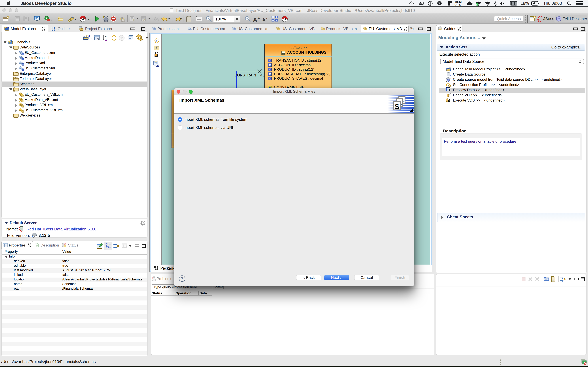  I want to click on svg-text: S, so click(397, 107).